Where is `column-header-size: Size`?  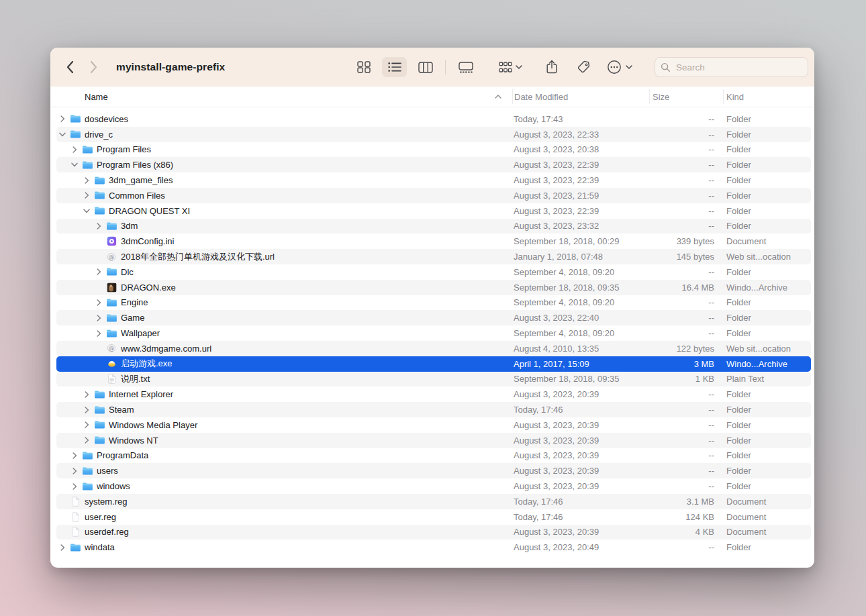 column-header-size: Size is located at coordinates (661, 97).